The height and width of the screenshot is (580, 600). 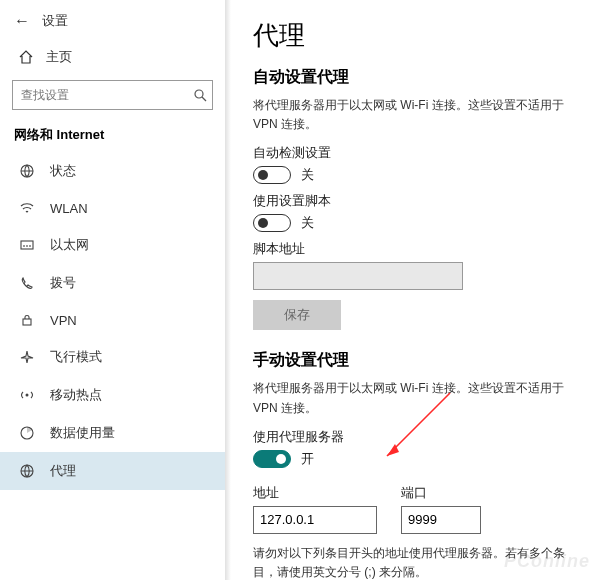 What do you see at coordinates (26, 57) in the screenshot?
I see `home-icon` at bounding box center [26, 57].